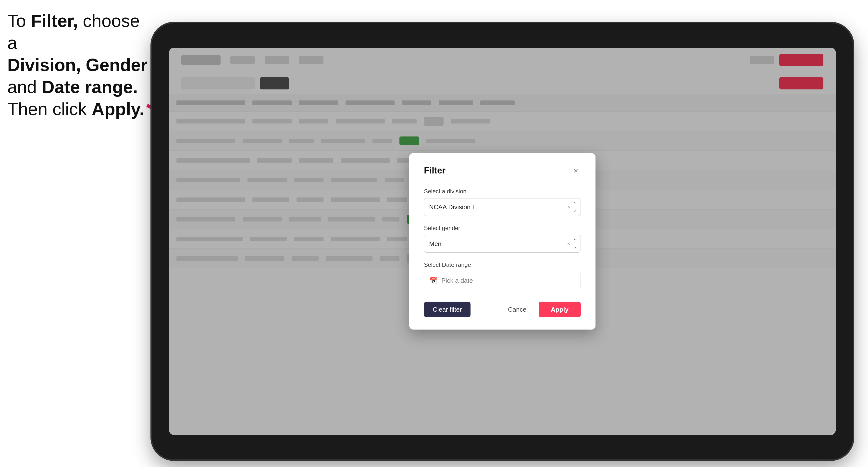 This screenshot has width=868, height=467. I want to click on date-range-input, so click(502, 280).